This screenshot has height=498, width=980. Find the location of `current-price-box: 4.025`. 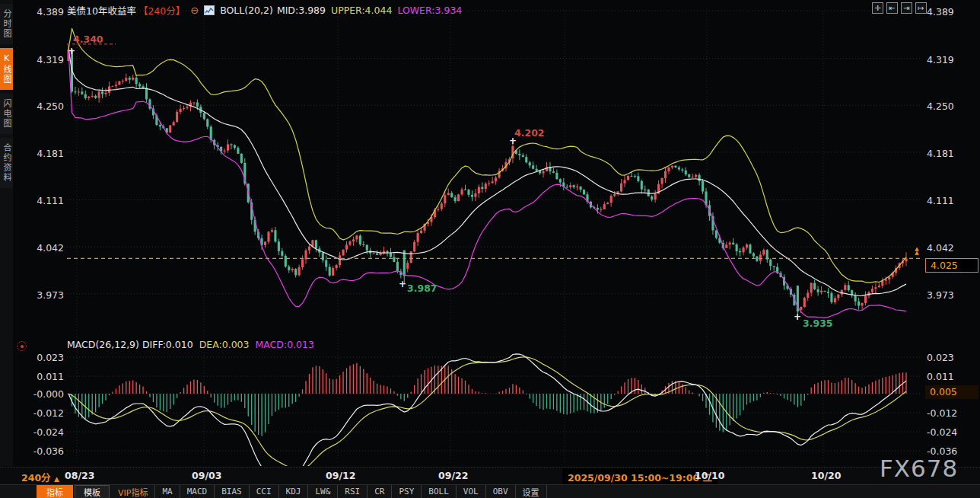

current-price-box: 4.025 is located at coordinates (952, 265).